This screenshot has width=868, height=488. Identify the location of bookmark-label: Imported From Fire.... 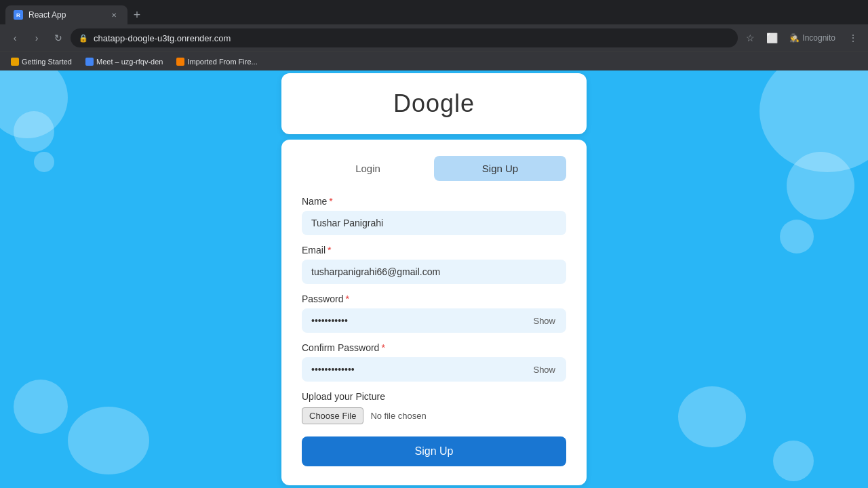
(222, 62).